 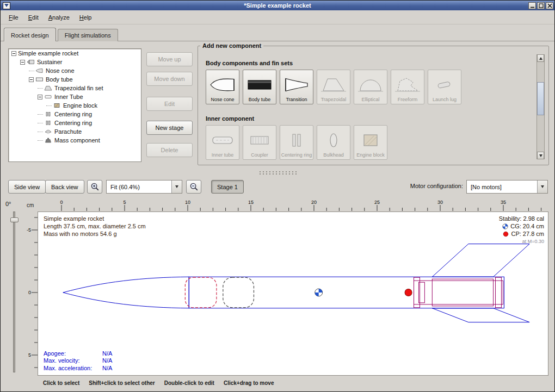 I want to click on vertical-ruler: -505, so click(x=32, y=294).